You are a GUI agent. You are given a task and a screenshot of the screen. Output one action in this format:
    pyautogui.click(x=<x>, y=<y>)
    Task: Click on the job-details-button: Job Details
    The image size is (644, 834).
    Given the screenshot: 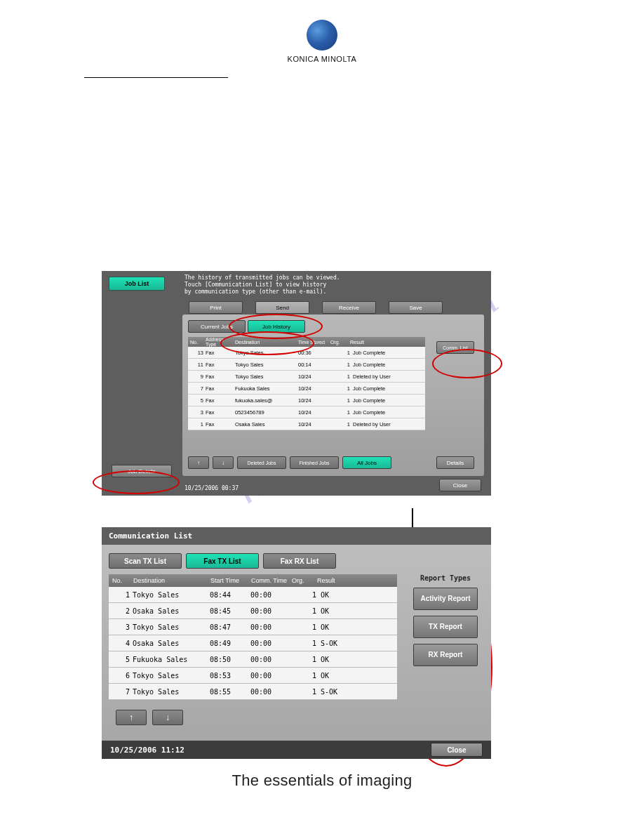 What is the action you would take?
    pyautogui.click(x=142, y=471)
    